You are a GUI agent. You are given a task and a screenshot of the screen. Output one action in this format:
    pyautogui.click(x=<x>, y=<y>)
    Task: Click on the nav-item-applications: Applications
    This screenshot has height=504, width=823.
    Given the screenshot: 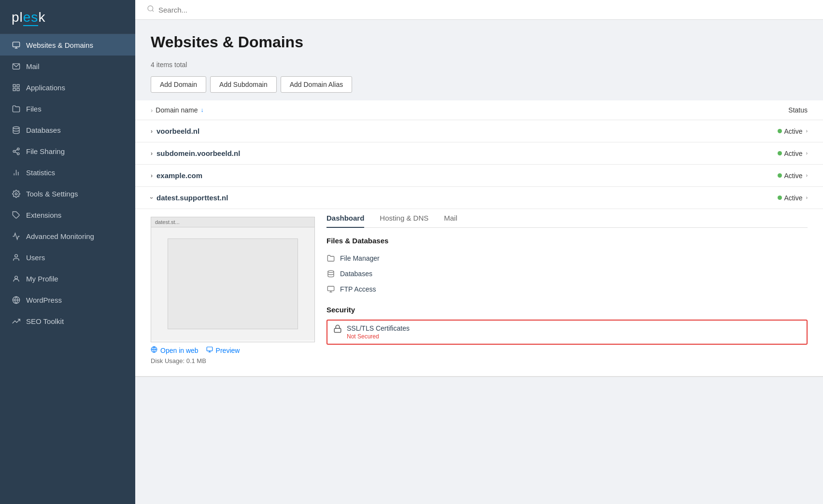 What is the action you would take?
    pyautogui.click(x=68, y=87)
    